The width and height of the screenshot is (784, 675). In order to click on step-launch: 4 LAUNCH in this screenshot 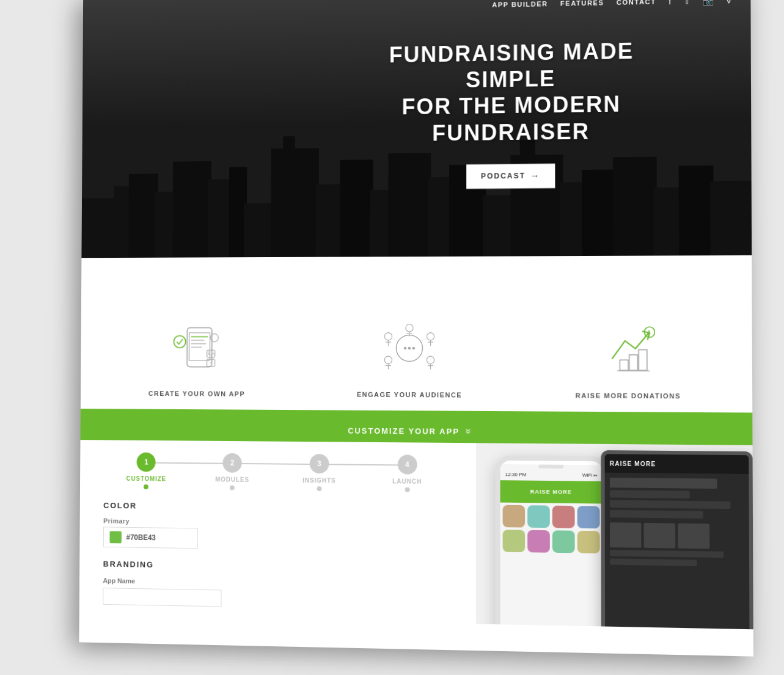, I will do `click(407, 474)`.